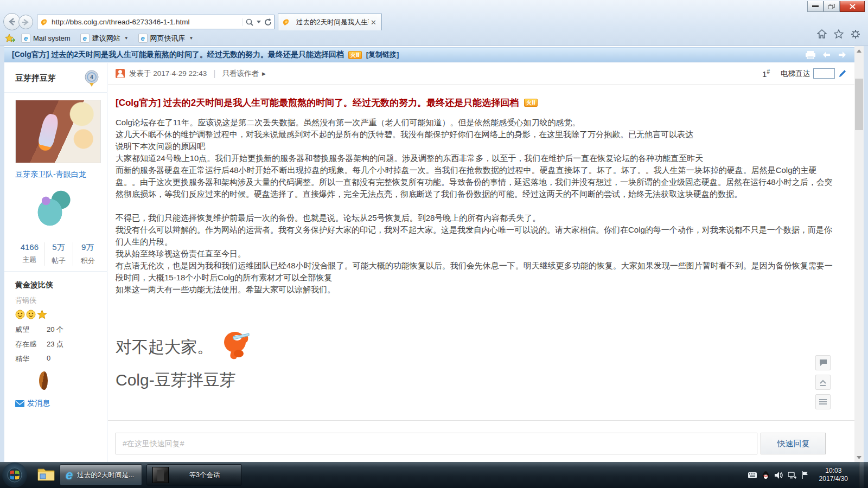 Image resolution: width=868 pixels, height=488 pixels. I want to click on favorite-label: Mail system, so click(52, 38).